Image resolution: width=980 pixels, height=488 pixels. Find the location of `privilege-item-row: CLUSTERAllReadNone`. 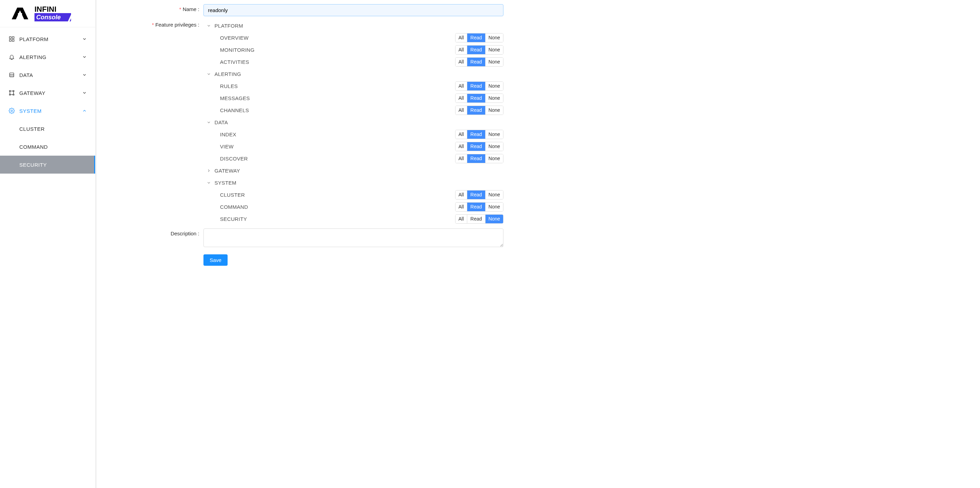

privilege-item-row: CLUSTERAllReadNone is located at coordinates (353, 195).